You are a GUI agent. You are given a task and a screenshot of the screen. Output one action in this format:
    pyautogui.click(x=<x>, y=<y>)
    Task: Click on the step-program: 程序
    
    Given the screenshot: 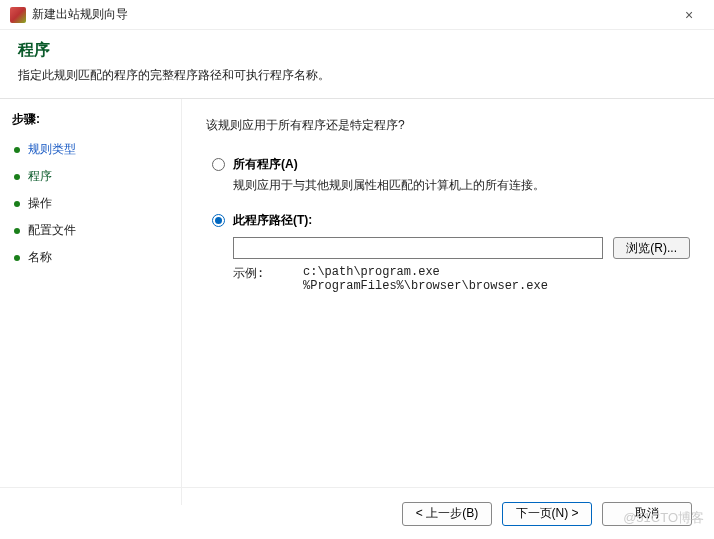 What is the action you would take?
    pyautogui.click(x=90, y=176)
    